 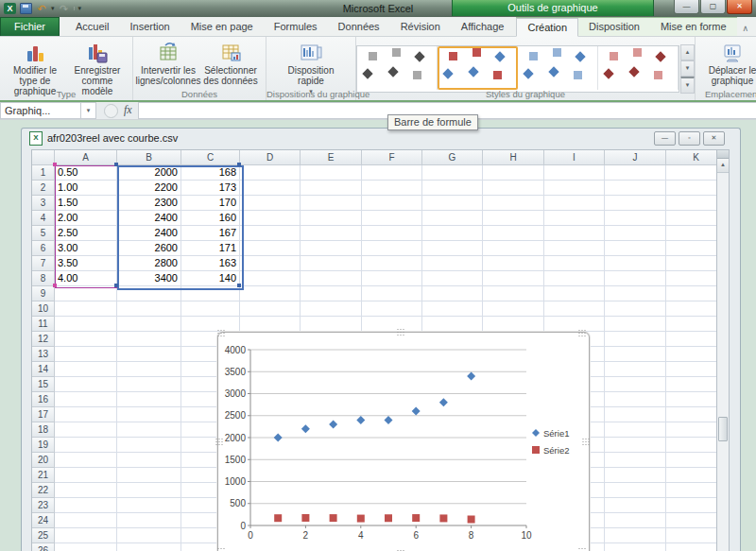 What do you see at coordinates (211, 264) in the screenshot?
I see `cell-c7: 163` at bounding box center [211, 264].